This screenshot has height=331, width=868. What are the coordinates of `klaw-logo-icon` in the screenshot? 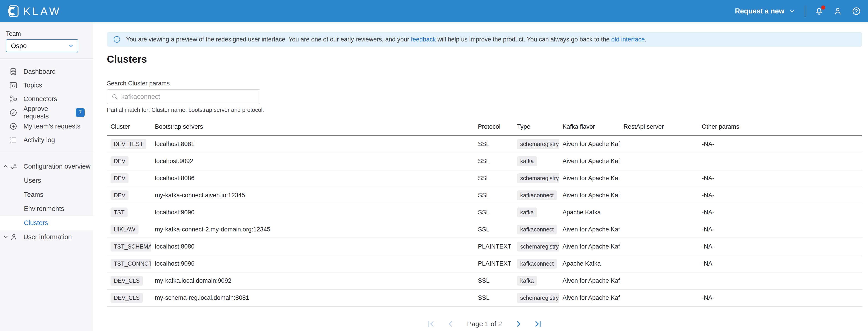 It's located at (13, 11).